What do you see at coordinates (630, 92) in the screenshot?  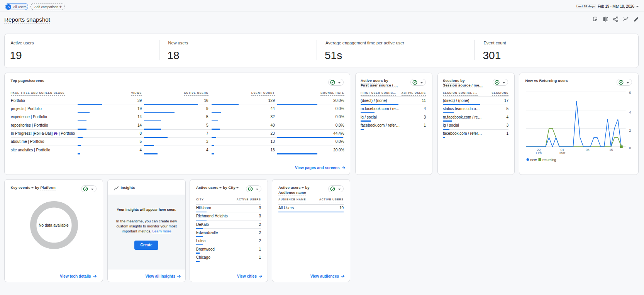 I see `svg-text: 6` at bounding box center [630, 92].